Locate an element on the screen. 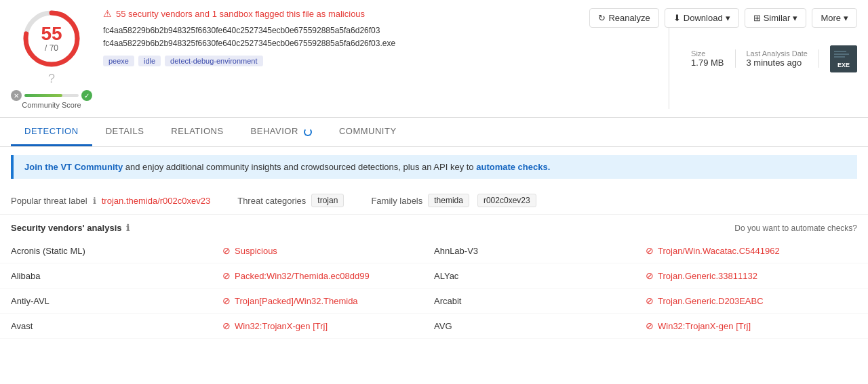  top-right-actions: ↻ Reanalyze ⬇ Download ▾ ⊞ Similar ▾ Mor… is located at coordinates (723, 18).